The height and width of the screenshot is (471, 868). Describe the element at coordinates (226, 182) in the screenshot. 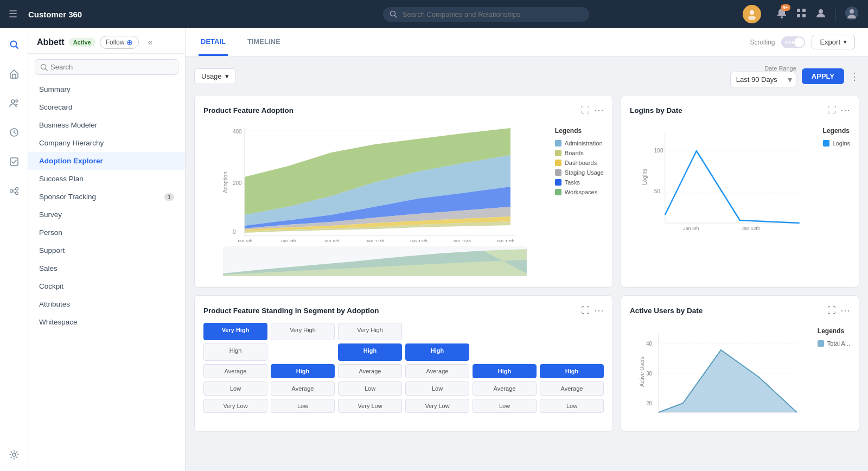

I see `svg-text: Adoption` at that location.